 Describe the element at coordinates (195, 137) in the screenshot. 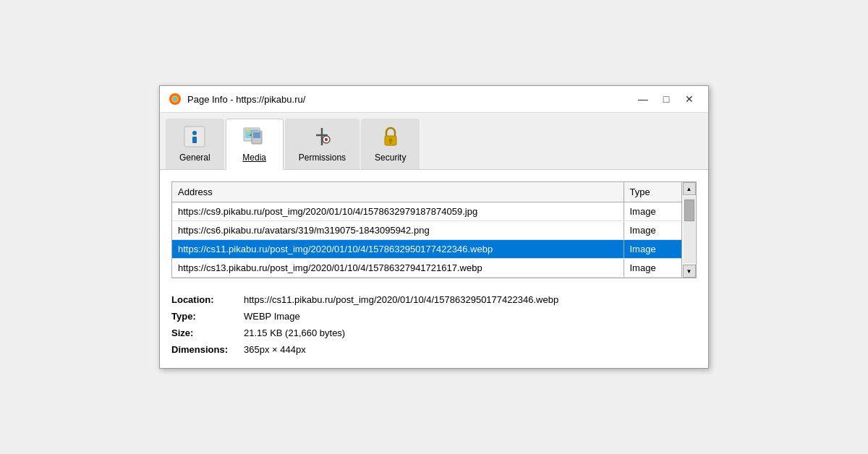

I see `info-icon` at that location.